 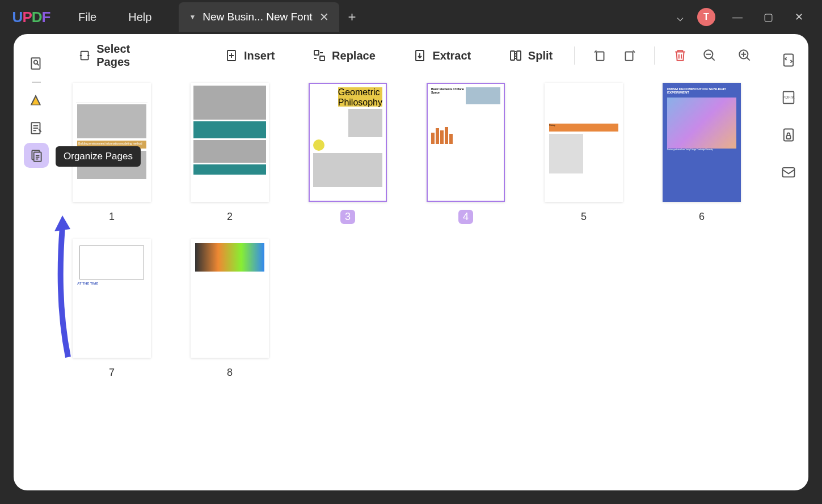 I want to click on add-tab-button: +, so click(x=352, y=17).